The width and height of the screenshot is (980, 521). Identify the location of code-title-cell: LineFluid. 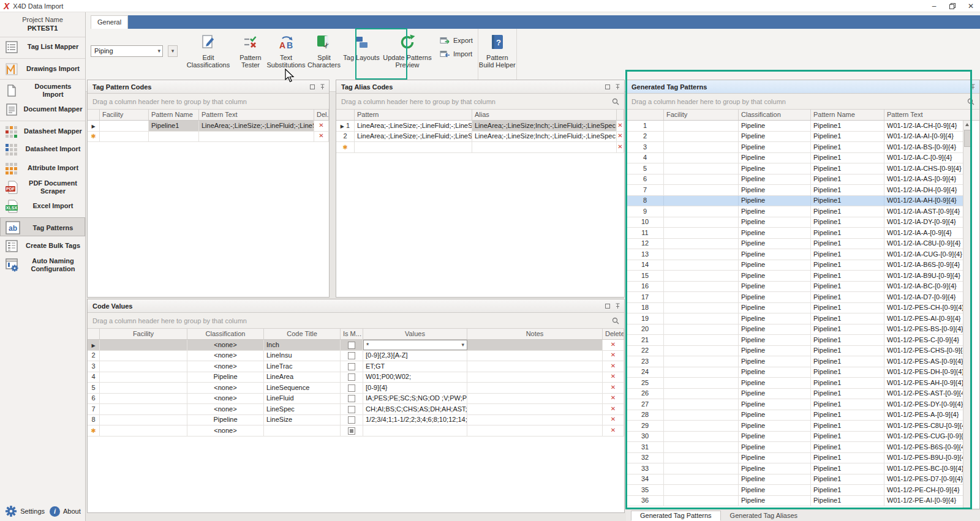
(303, 399).